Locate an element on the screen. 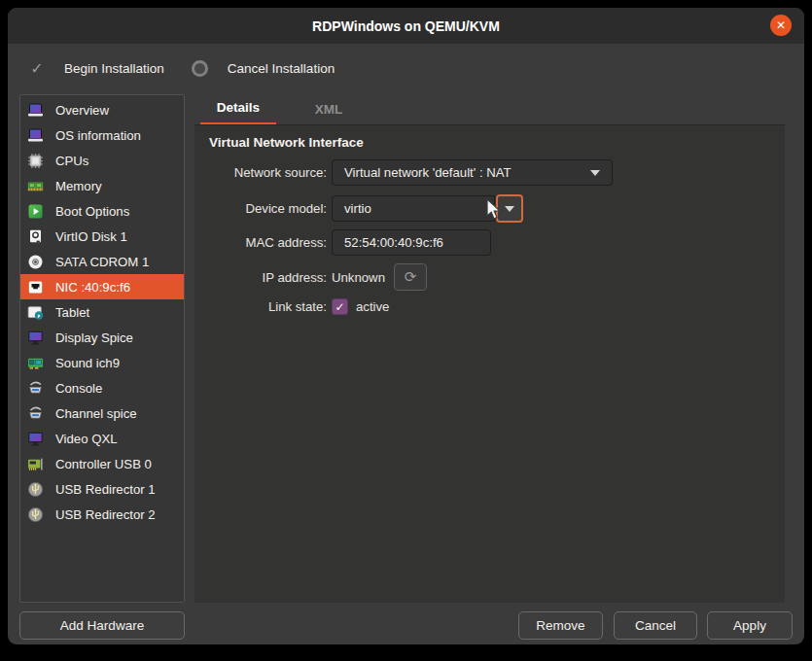 The image size is (812, 661). tablet-icon is located at coordinates (35, 313).